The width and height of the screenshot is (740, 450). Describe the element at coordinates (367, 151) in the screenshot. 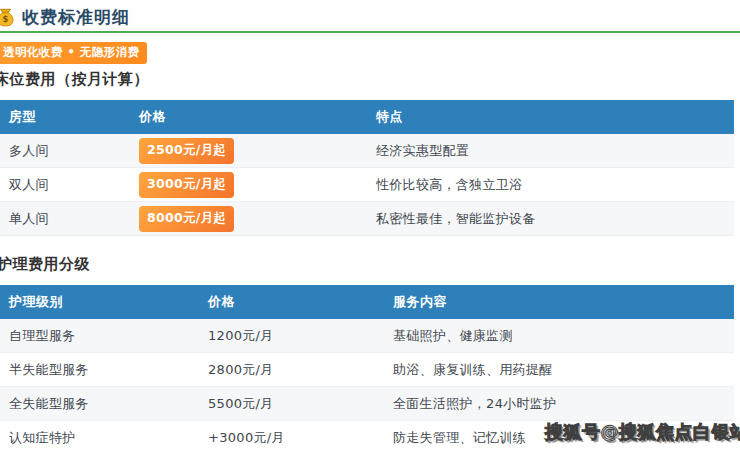

I see `table-row: 多人间2500元/月起经济实惠型配置` at that location.